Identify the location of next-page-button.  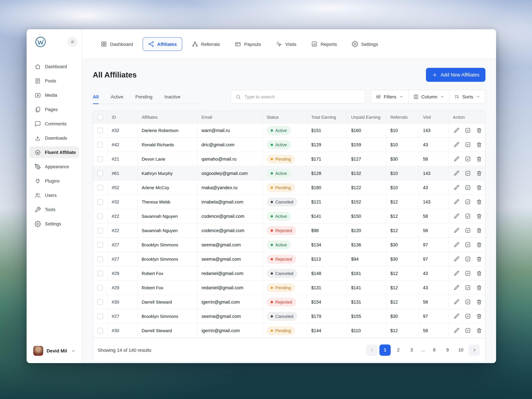
(474, 350).